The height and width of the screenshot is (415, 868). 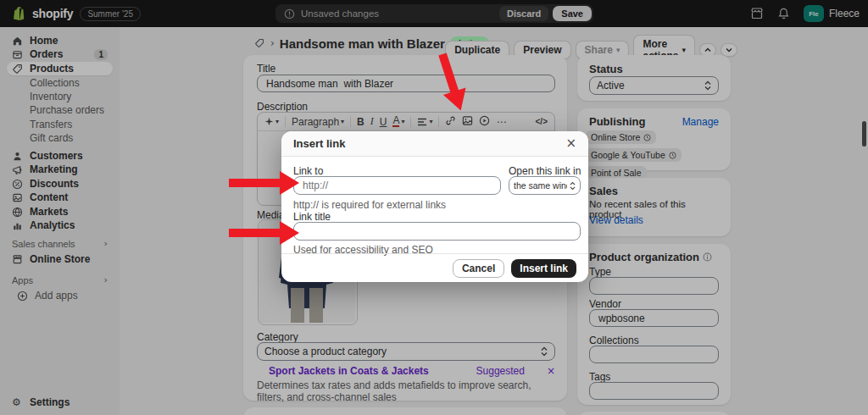 I want to click on link-title-label: Link title, so click(x=312, y=217).